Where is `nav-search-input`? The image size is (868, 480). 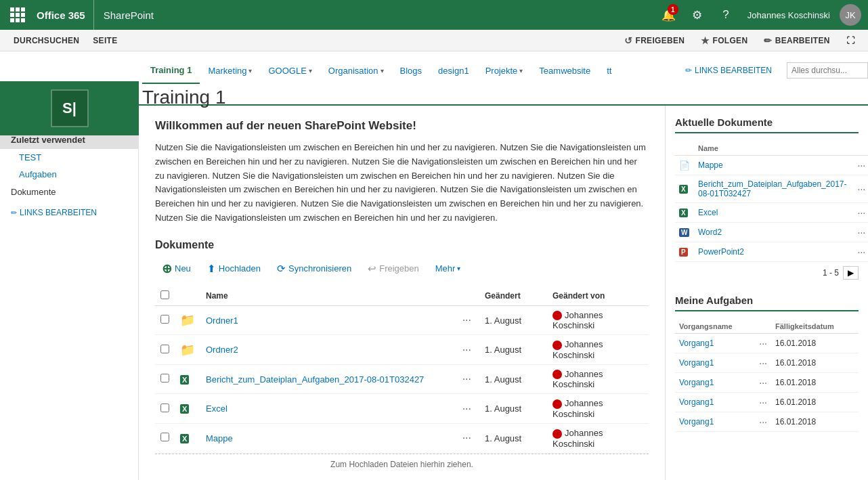 nav-search-input is located at coordinates (827, 70).